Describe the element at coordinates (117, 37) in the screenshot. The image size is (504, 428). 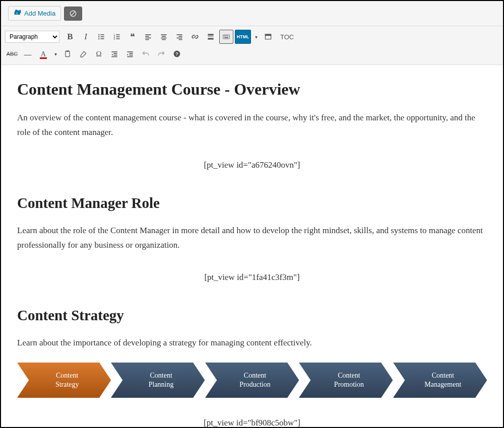
I see `numbered-list-icon: 123` at that location.